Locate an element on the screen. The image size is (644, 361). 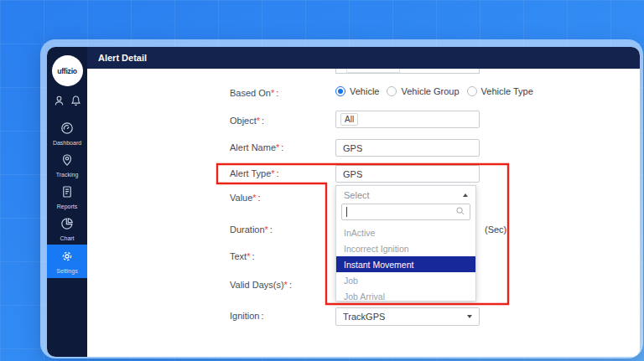
dropdown-option-instant-movement: Instant Movement is located at coordinates (406, 265).